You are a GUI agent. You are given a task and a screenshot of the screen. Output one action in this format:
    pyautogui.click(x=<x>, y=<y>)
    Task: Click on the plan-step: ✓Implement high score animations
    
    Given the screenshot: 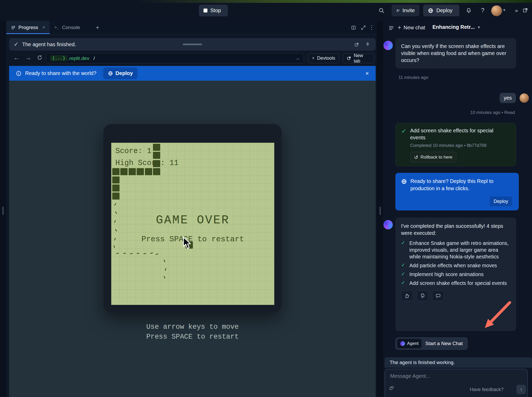 What is the action you would take?
    pyautogui.click(x=456, y=274)
    